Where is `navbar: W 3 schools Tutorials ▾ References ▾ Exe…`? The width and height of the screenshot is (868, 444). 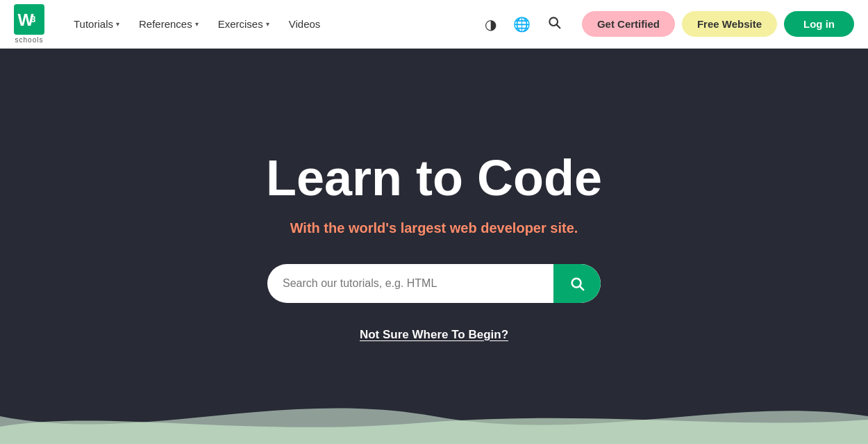
navbar: W 3 schools Tutorials ▾ References ▾ Exe… is located at coordinates (434, 24).